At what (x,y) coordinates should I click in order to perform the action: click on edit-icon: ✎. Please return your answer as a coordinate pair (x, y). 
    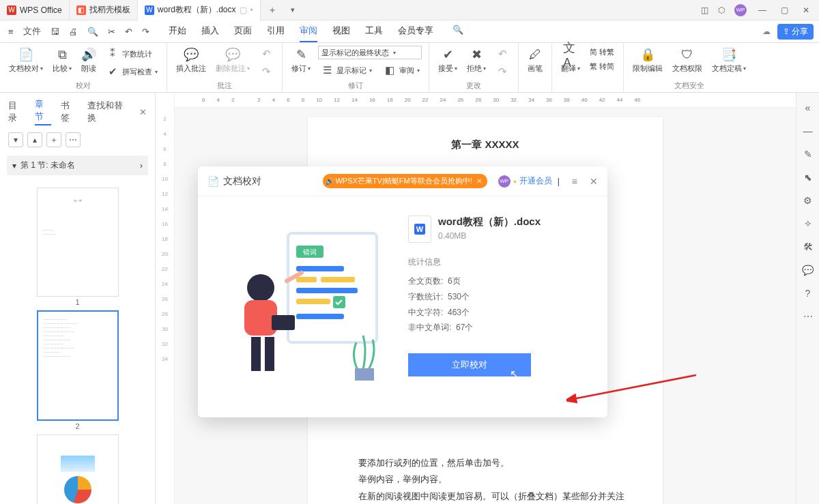
    Looking at the image, I should click on (808, 154).